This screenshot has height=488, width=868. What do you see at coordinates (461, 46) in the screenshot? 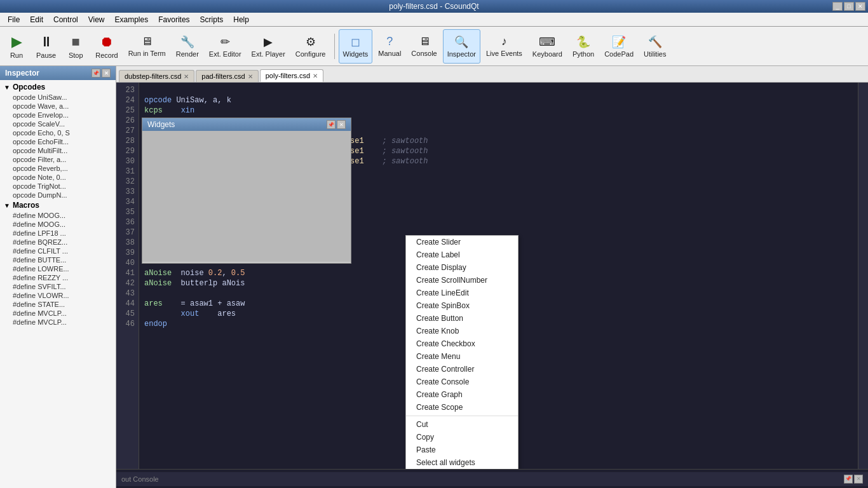
I see `inspector-button: 🔍 Inspector` at bounding box center [461, 46].